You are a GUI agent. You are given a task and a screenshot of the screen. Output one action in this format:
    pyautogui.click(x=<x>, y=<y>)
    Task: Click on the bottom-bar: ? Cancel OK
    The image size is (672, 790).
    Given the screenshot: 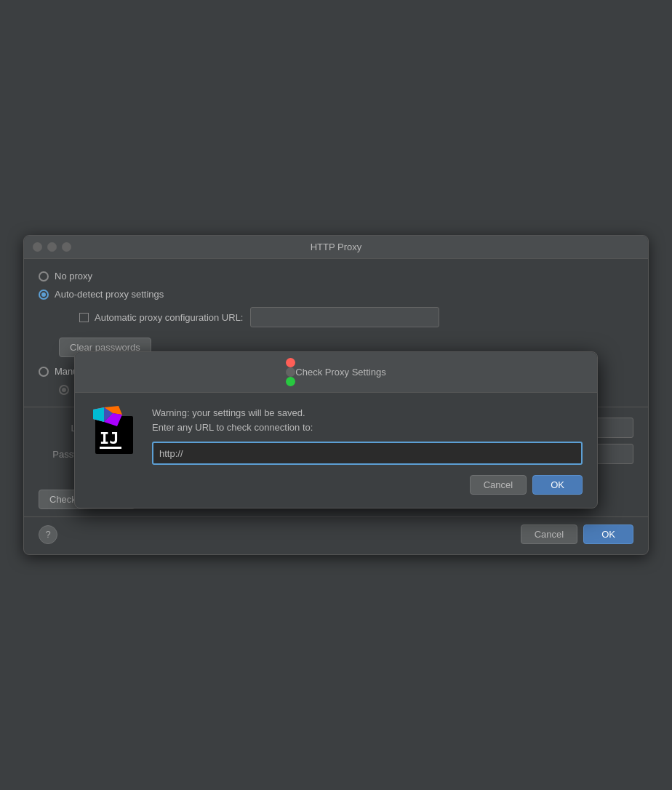 What is the action you would take?
    pyautogui.click(x=336, y=535)
    